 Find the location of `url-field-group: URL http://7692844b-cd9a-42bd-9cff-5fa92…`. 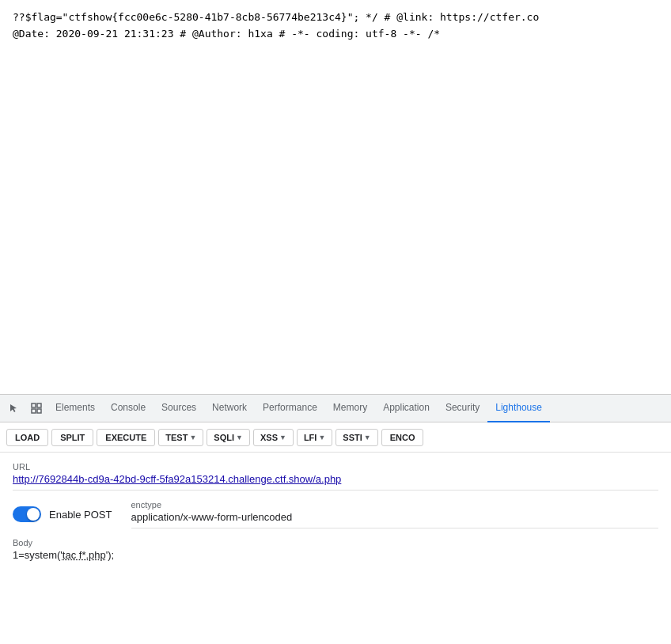

url-field-group: URL http://7692844b-cd9a-42bd-9cff-5fa92… is located at coordinates (336, 476).